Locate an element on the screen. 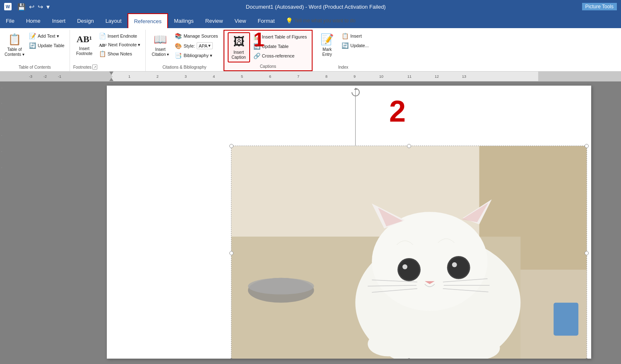 This screenshot has height=364, width=621. redo-button: ↪ is located at coordinates (41, 7).